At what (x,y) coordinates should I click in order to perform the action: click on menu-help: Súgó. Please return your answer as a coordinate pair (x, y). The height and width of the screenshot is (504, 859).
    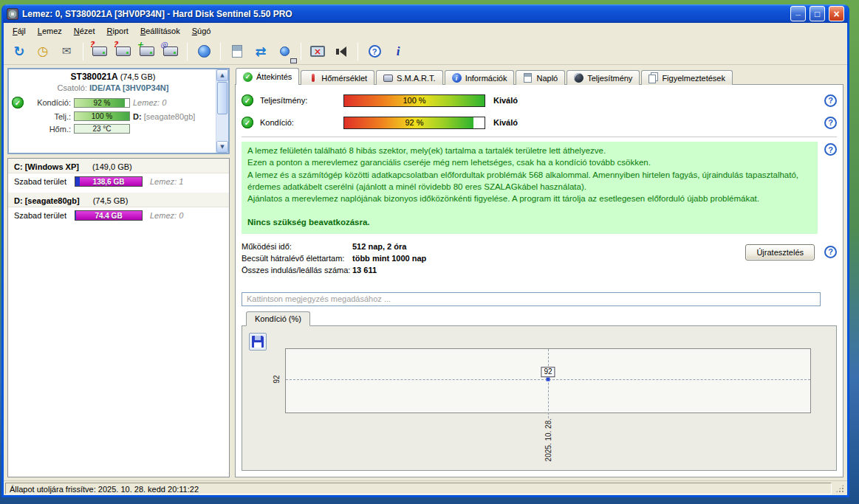
    Looking at the image, I should click on (202, 31).